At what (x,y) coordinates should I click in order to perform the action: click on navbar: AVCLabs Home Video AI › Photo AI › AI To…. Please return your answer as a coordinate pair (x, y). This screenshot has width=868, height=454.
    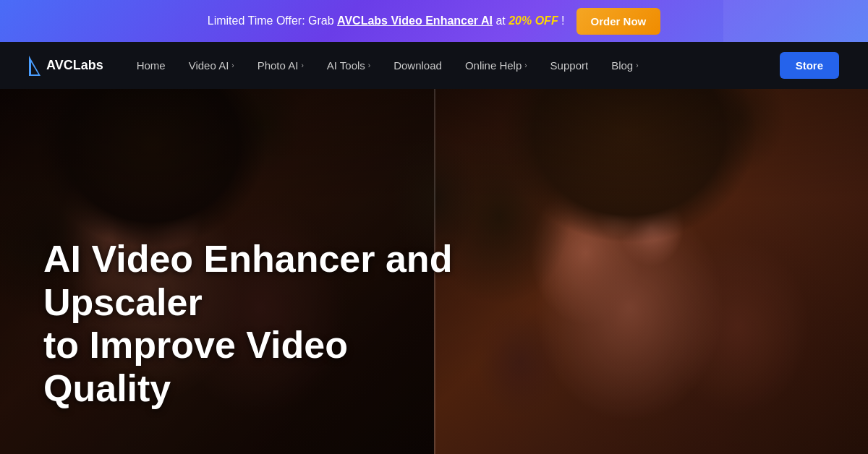
    Looking at the image, I should click on (434, 65).